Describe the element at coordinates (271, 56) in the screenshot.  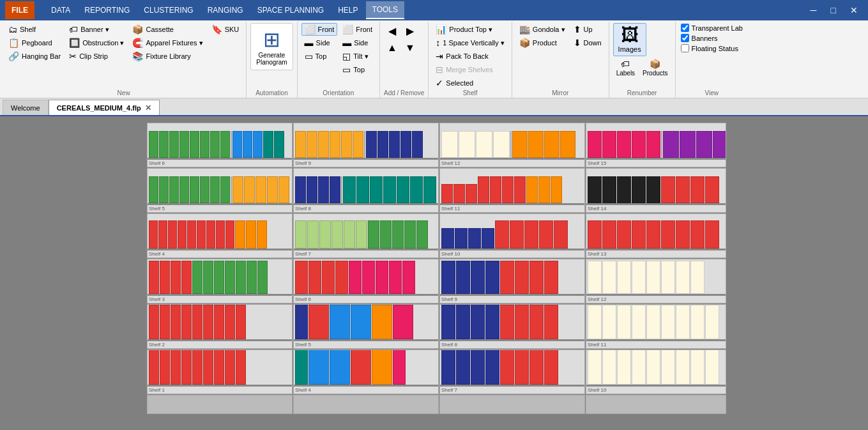
I see `automation-content: ⊞ GeneratePlanogram` at that location.